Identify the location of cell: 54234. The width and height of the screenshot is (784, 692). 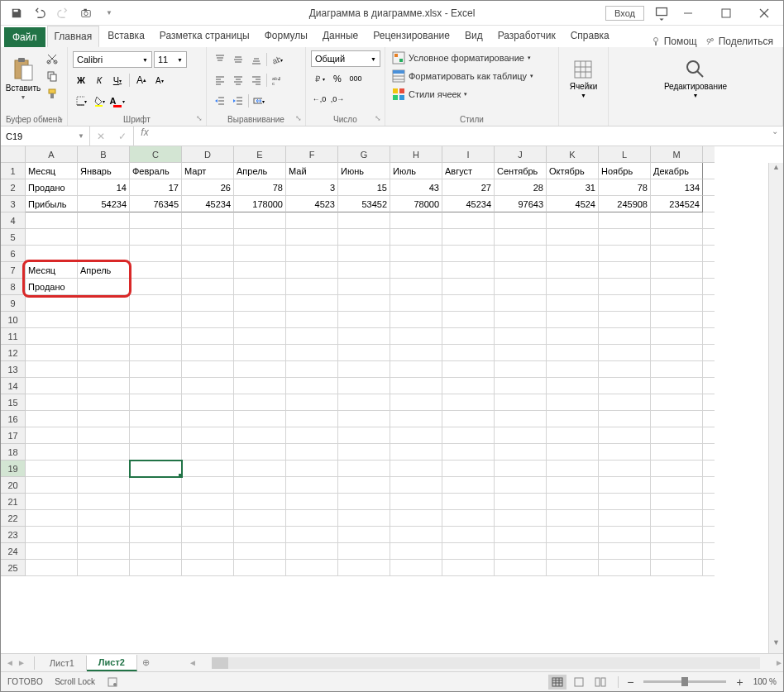
(104, 204).